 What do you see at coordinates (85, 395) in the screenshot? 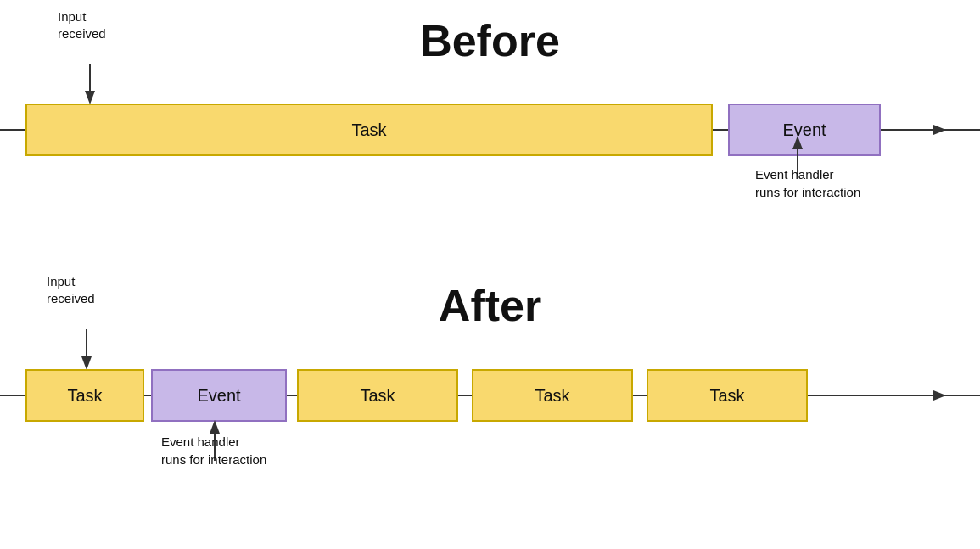
I see `after-task-block-1: Task` at bounding box center [85, 395].